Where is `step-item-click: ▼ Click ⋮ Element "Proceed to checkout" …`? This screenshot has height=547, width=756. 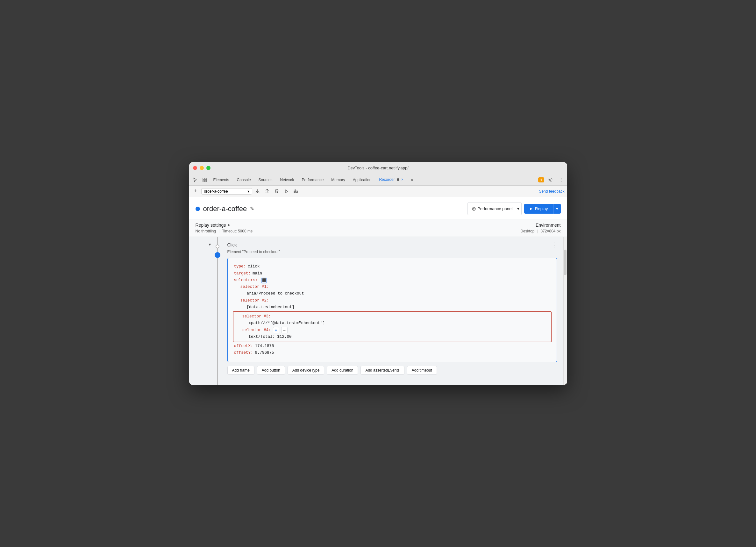
step-item-click: ▼ Click ⋮ Element "Proceed to checkout" … is located at coordinates (376, 311).